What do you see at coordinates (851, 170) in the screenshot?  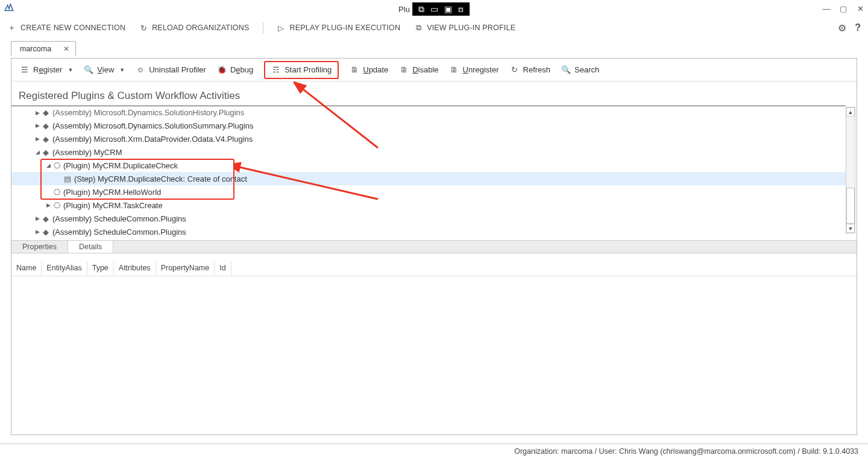 I see `scroll-track` at bounding box center [851, 170].